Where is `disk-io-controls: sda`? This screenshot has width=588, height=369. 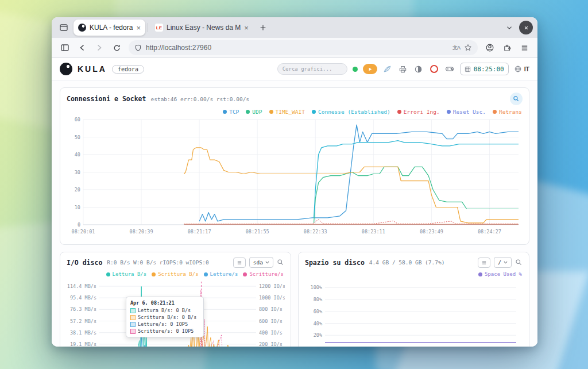
disk-io-controls: sda is located at coordinates (258, 262).